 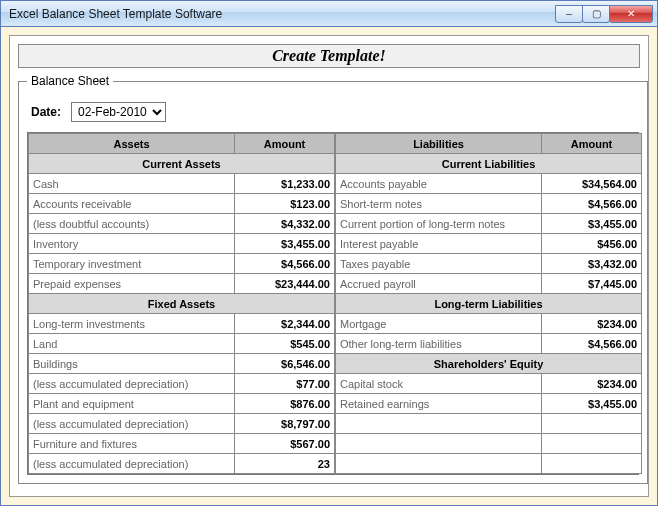 I want to click on table-row: Accounts receivable$123.00, so click(x=182, y=204).